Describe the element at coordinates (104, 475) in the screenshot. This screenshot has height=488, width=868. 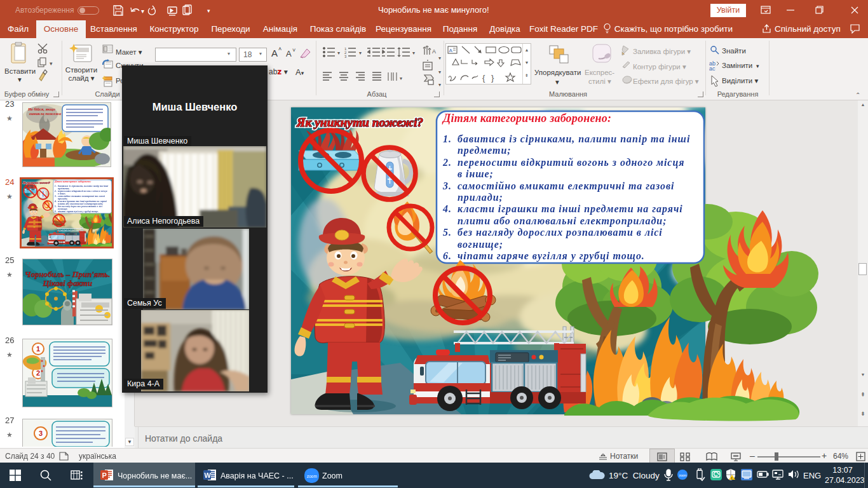
I see `svg-text: P` at that location.